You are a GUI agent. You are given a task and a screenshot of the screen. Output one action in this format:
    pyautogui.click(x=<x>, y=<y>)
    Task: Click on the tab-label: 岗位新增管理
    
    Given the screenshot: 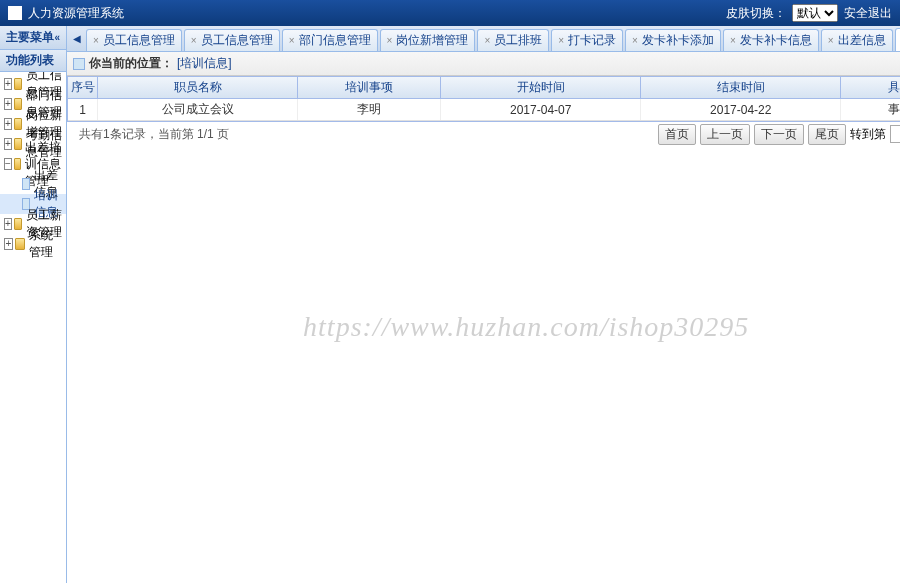 What is the action you would take?
    pyautogui.click(x=432, y=40)
    